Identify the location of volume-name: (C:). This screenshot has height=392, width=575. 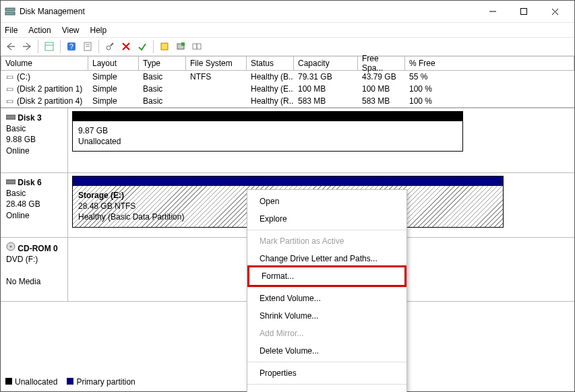
(24, 77).